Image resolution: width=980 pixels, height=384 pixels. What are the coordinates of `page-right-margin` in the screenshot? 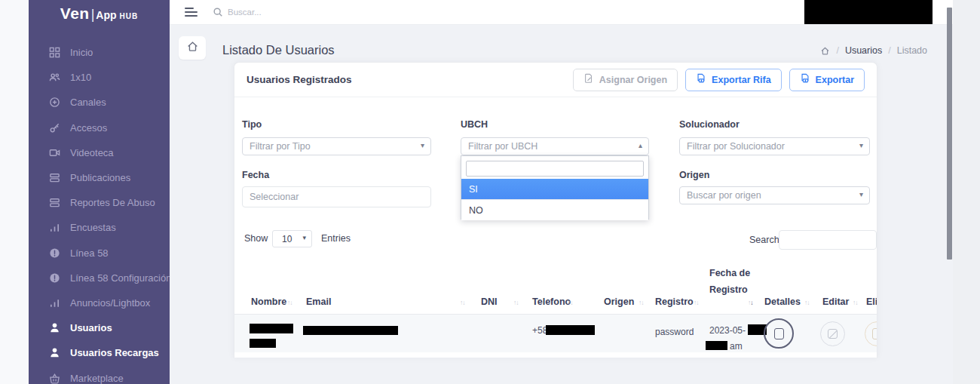 It's located at (966, 192).